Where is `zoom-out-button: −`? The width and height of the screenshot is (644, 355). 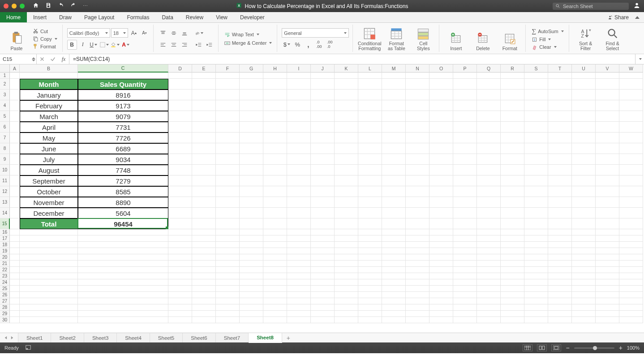 zoom-out-button: − is located at coordinates (567, 348).